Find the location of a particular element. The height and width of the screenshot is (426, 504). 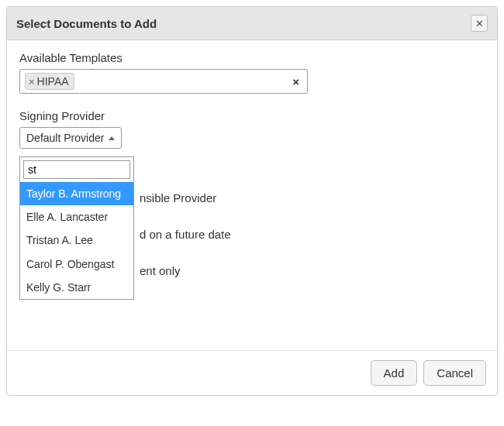

obscured-text-line: ent only is located at coordinates (312, 271).